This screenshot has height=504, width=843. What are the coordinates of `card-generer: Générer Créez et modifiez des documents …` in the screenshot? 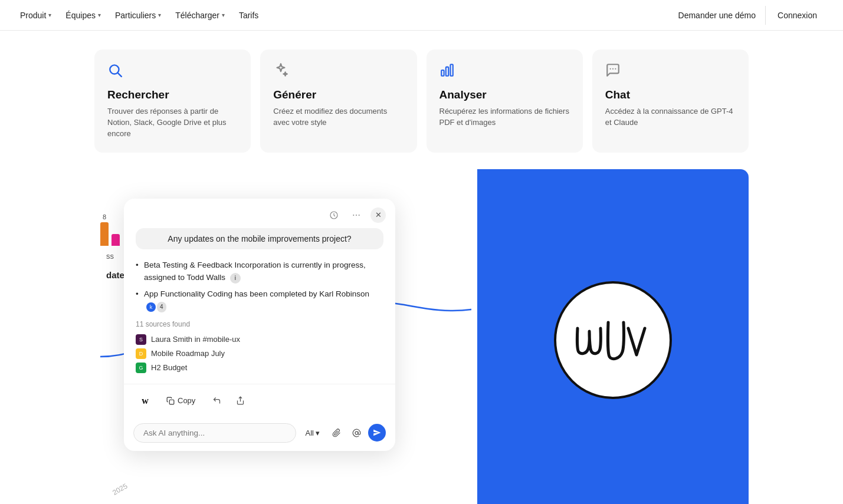 It's located at (339, 101).